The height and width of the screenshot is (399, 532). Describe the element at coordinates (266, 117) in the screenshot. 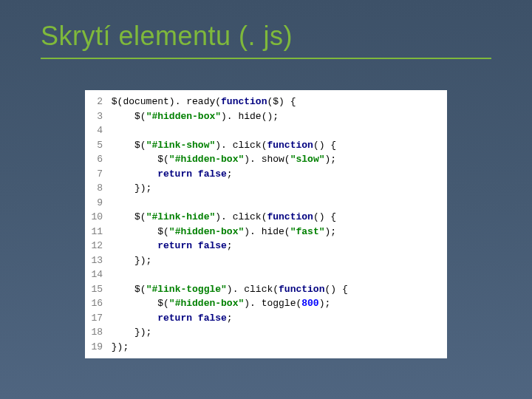

I see `code-line: 3 $("#hidden-box"). hide();` at that location.